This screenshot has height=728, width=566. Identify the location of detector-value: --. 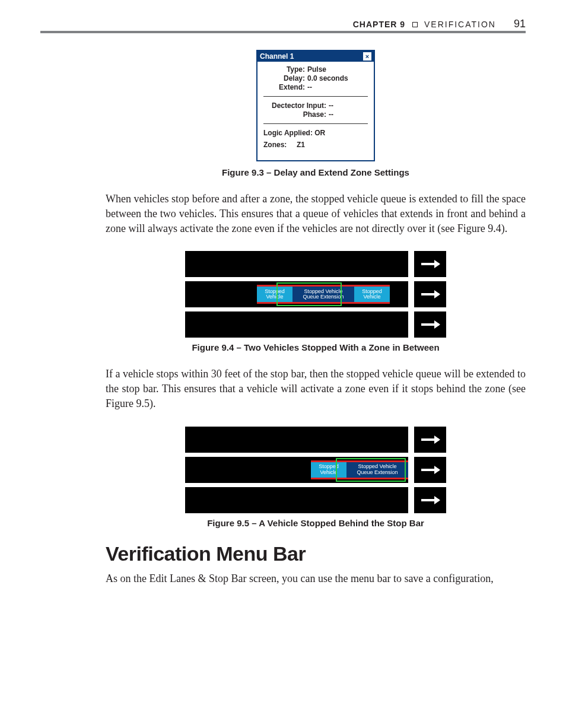
(331, 106).